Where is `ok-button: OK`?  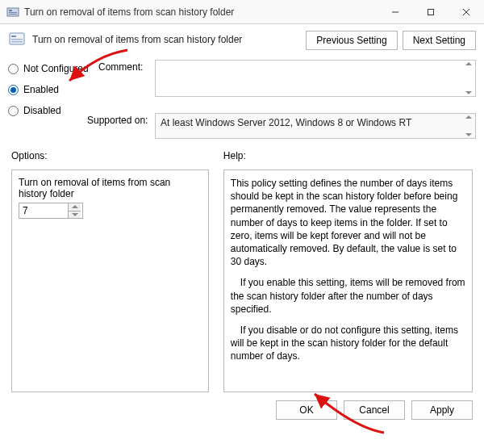
ok-button: OK is located at coordinates (307, 410).